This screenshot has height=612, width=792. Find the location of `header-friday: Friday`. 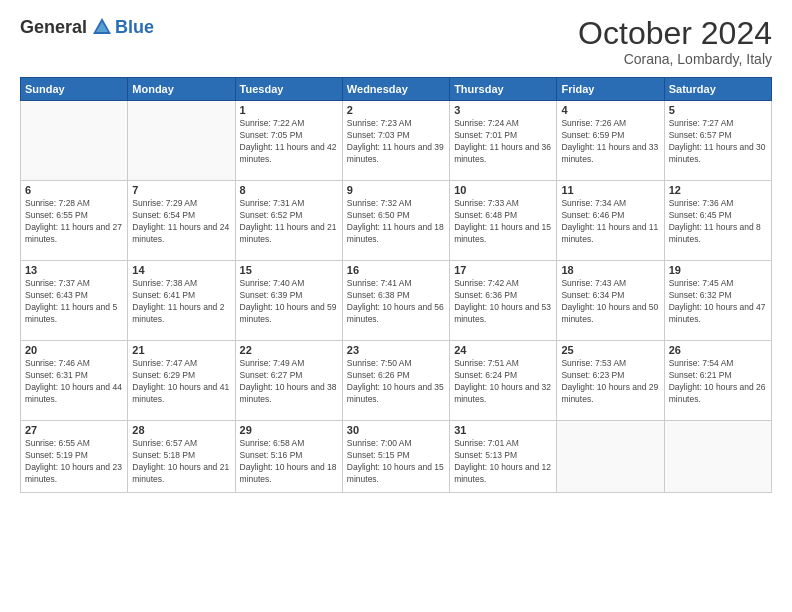

header-friday: Friday is located at coordinates (610, 90).